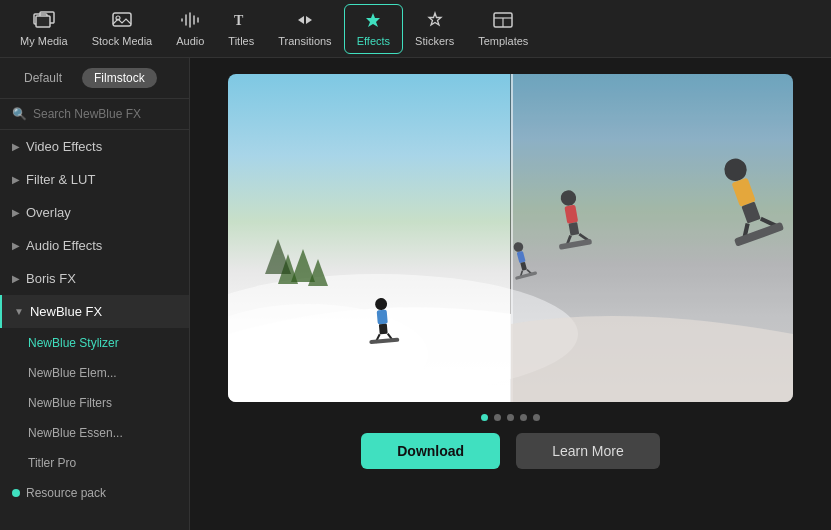 The image size is (831, 530). I want to click on nav-titles-label: Titles, so click(241, 41).